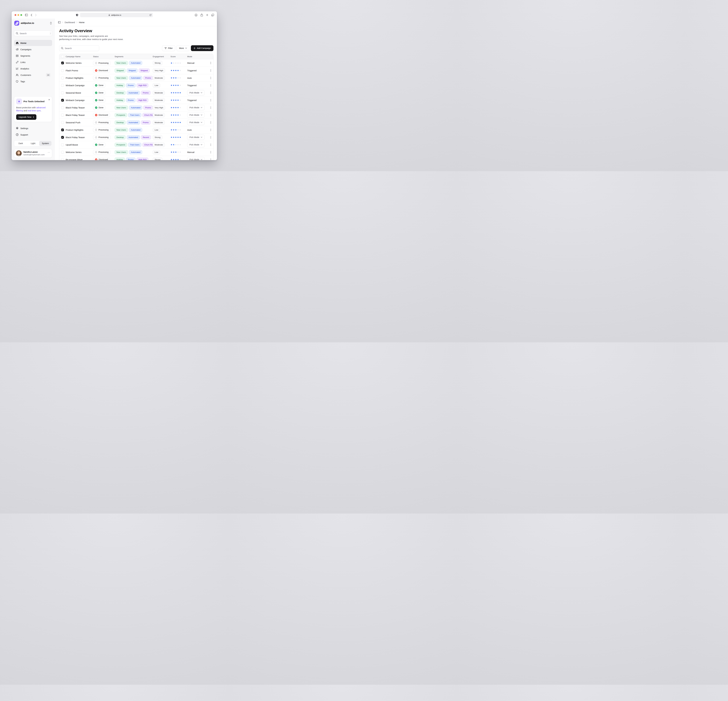  I want to click on tab-overview-icon, so click(212, 15).